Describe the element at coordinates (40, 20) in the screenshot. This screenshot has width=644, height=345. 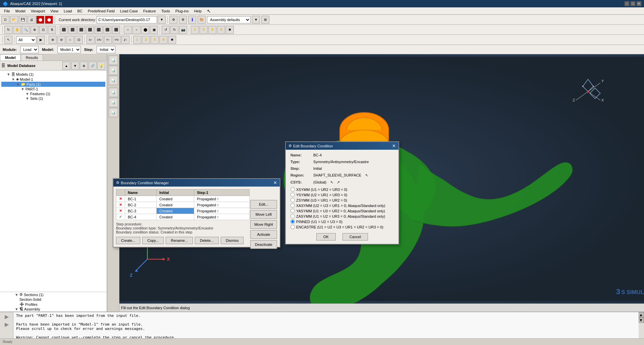
I see `undo-btn: ⬤` at that location.